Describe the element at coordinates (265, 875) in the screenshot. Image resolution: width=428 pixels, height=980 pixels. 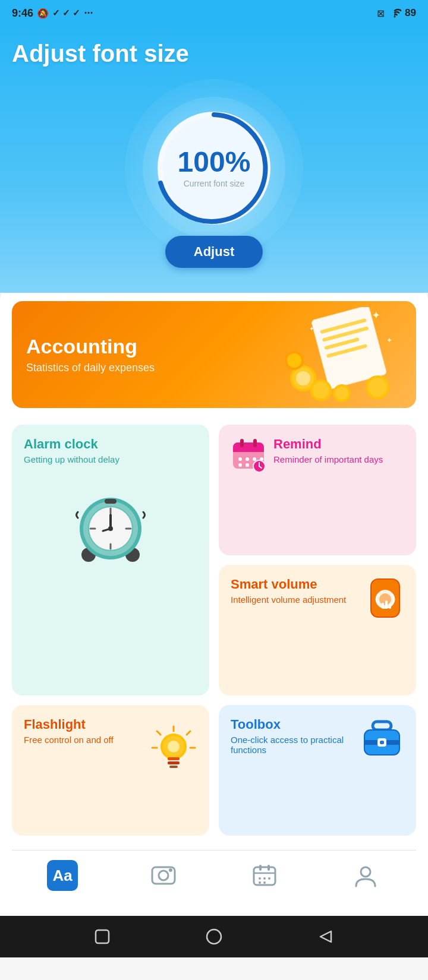
I see `calendar-nav-icon` at that location.